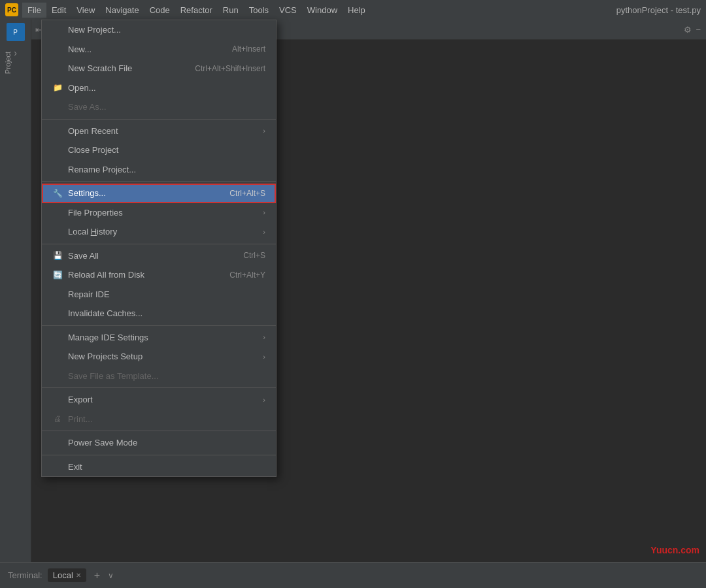  I want to click on menu-view: View, so click(86, 10).